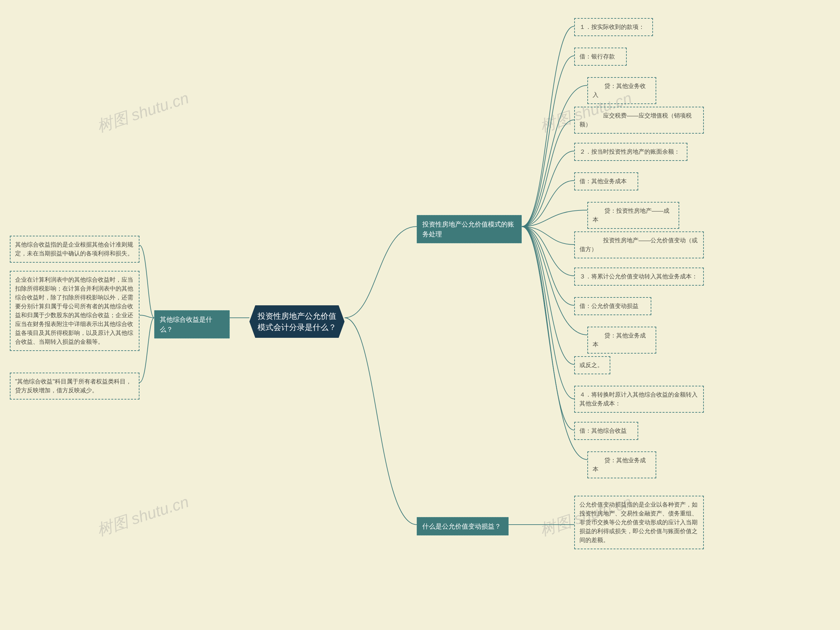 The width and height of the screenshot is (840, 630). I want to click on leaf-acc-5: ２．按当时投资性房地产的账面余额：, so click(631, 152).